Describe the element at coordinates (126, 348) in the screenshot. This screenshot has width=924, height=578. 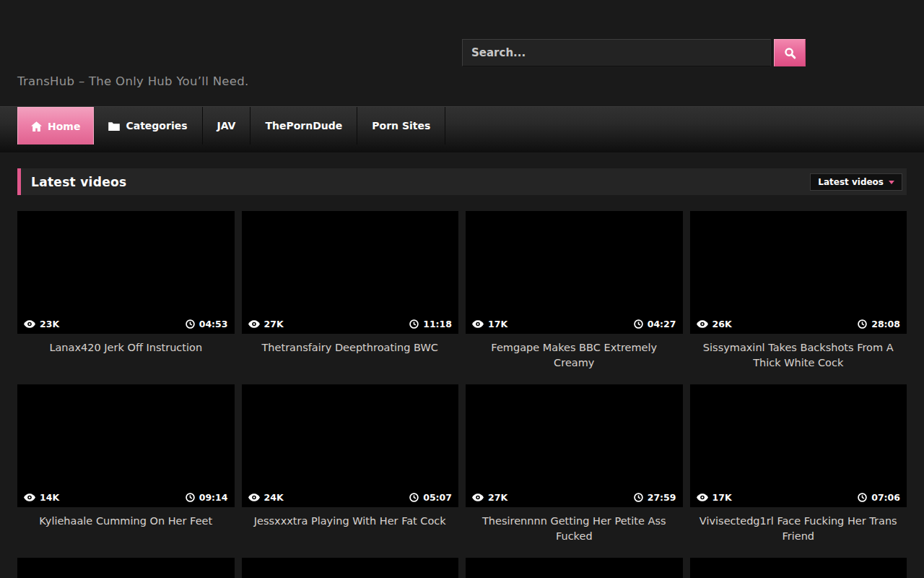
I see `video-title: Lanax420 Jerk Off Instruction` at that location.